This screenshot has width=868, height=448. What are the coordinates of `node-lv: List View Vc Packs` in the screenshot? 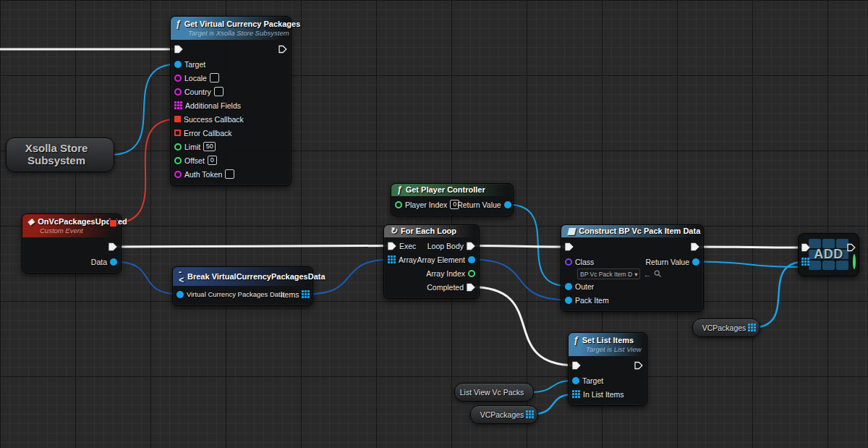 It's located at (494, 392).